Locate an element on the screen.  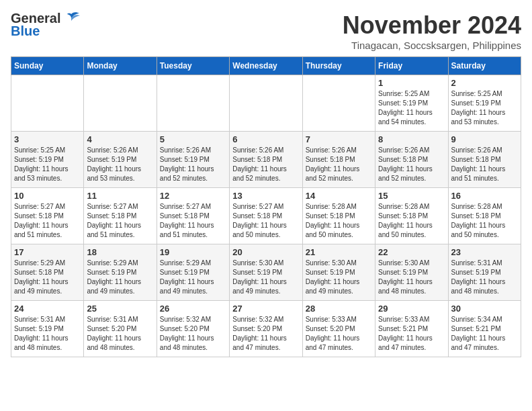
calendar-cell: 2Sunrise: 5:25 AM Sunset: 5:19 PM Daylig… is located at coordinates (484, 103).